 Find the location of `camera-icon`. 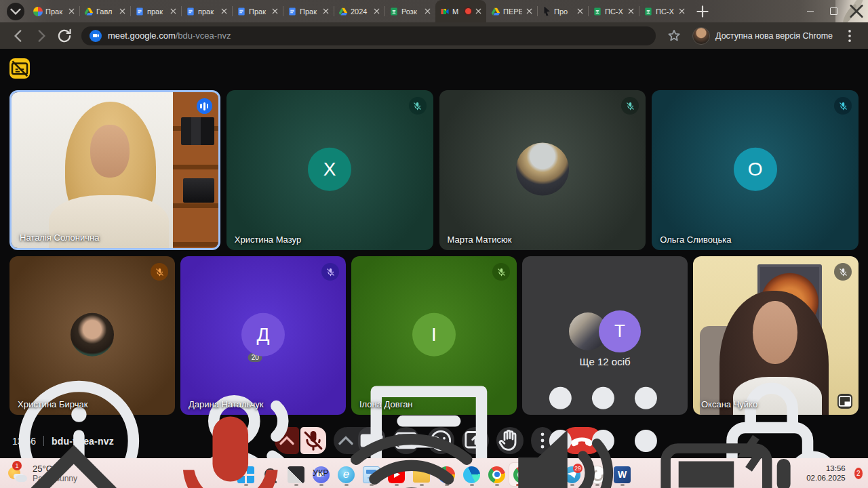

camera-icon is located at coordinates (96, 35).